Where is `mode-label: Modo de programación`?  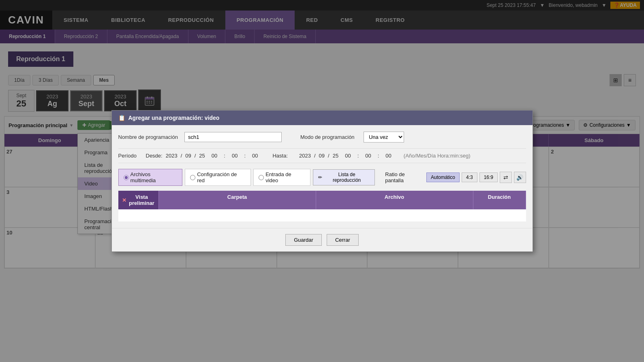 mode-label: Modo de programación is located at coordinates (329, 137).